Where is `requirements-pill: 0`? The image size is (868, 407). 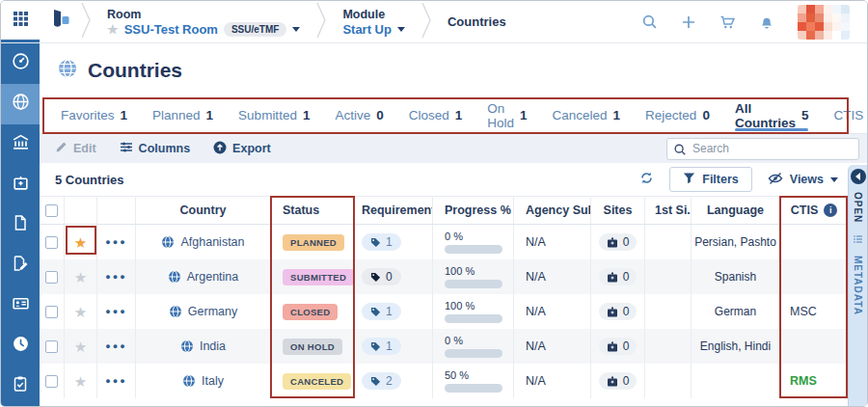
requirements-pill: 0 is located at coordinates (382, 277).